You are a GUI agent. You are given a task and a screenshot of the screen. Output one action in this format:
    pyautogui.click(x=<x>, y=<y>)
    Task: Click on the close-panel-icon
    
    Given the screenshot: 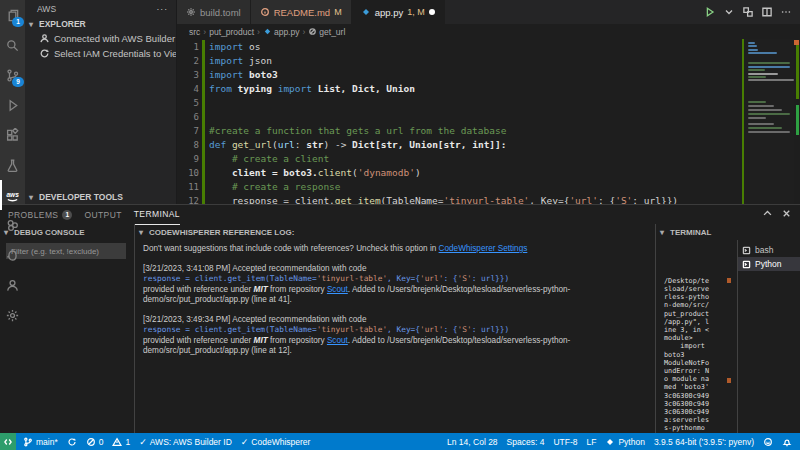 What is the action you would take?
    pyautogui.click(x=786, y=214)
    